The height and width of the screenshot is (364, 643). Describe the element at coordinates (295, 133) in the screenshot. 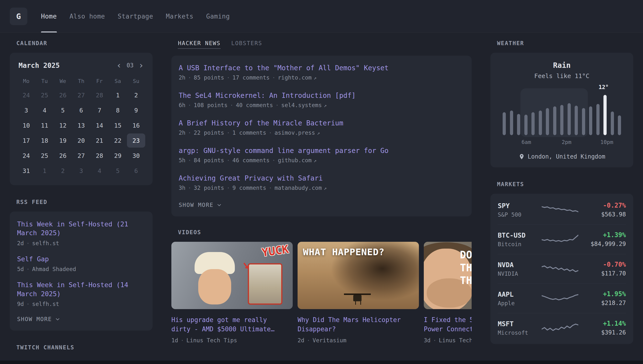

I see `news-item-source: asimov.press` at that location.